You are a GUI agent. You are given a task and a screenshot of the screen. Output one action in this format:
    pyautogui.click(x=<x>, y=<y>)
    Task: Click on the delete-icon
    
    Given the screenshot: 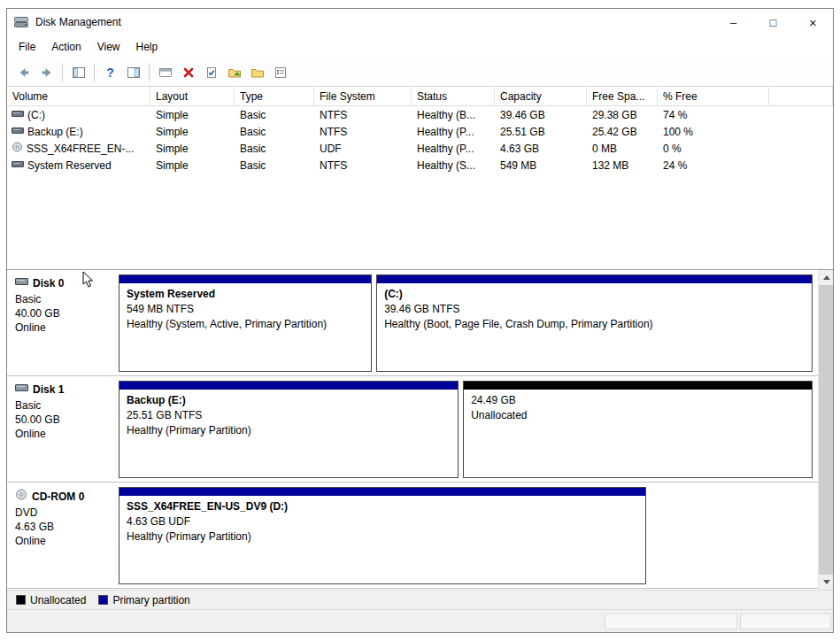 What is the action you would take?
    pyautogui.click(x=188, y=73)
    